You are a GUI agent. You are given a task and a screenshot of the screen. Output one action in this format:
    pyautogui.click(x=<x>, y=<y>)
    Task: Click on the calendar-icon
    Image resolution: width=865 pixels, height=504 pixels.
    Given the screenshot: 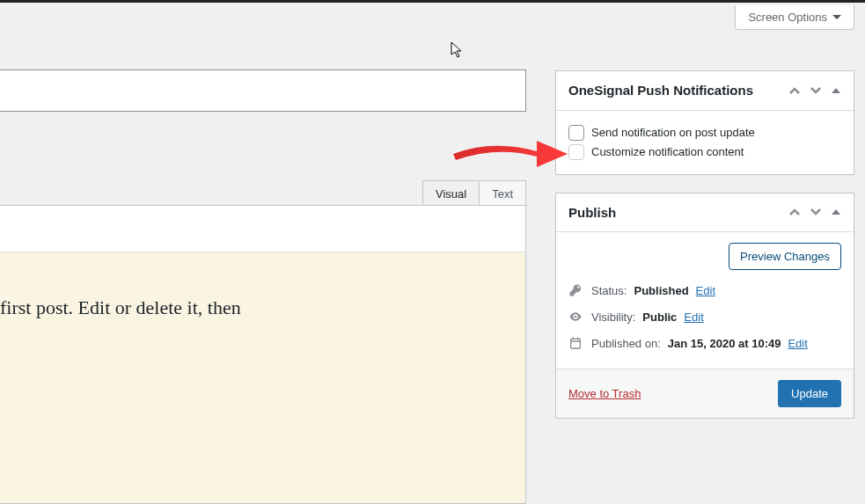 What is the action you would take?
    pyautogui.click(x=576, y=343)
    